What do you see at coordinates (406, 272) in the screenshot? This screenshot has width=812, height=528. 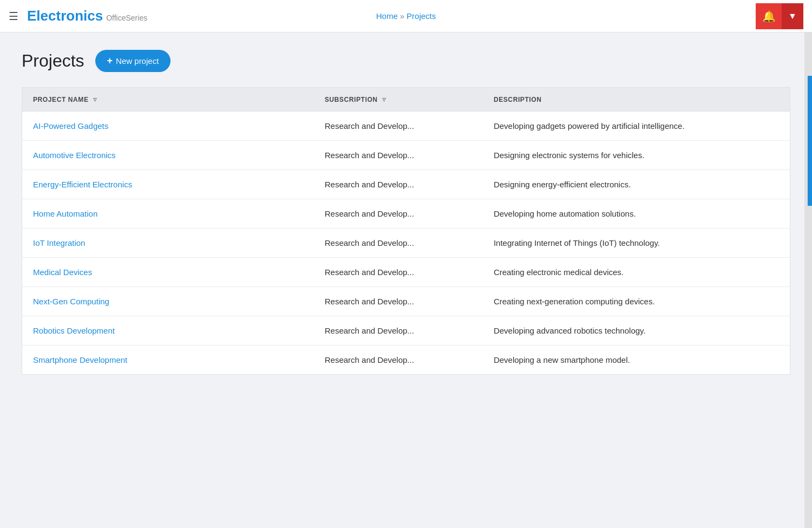 I see `table-row: Medical DevicesResearch and Develop...Cr…` at bounding box center [406, 272].